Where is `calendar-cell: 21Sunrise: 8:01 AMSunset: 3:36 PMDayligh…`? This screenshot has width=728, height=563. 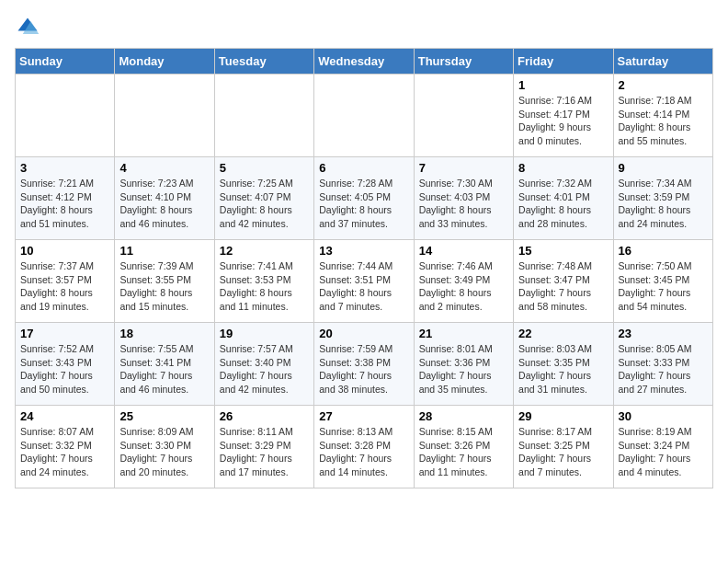 calendar-cell: 21Sunrise: 8:01 AMSunset: 3:36 PMDayligh… is located at coordinates (463, 364).